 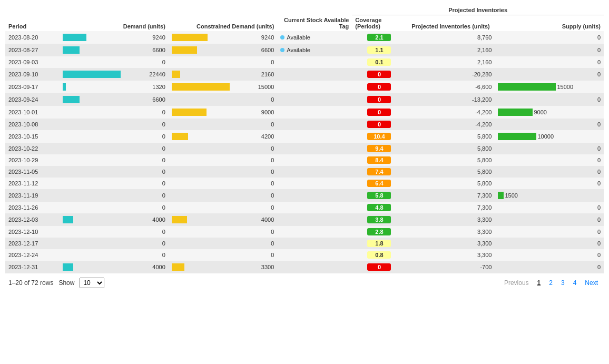 I want to click on constrained-demand-cell: 3300, so click(x=223, y=267).